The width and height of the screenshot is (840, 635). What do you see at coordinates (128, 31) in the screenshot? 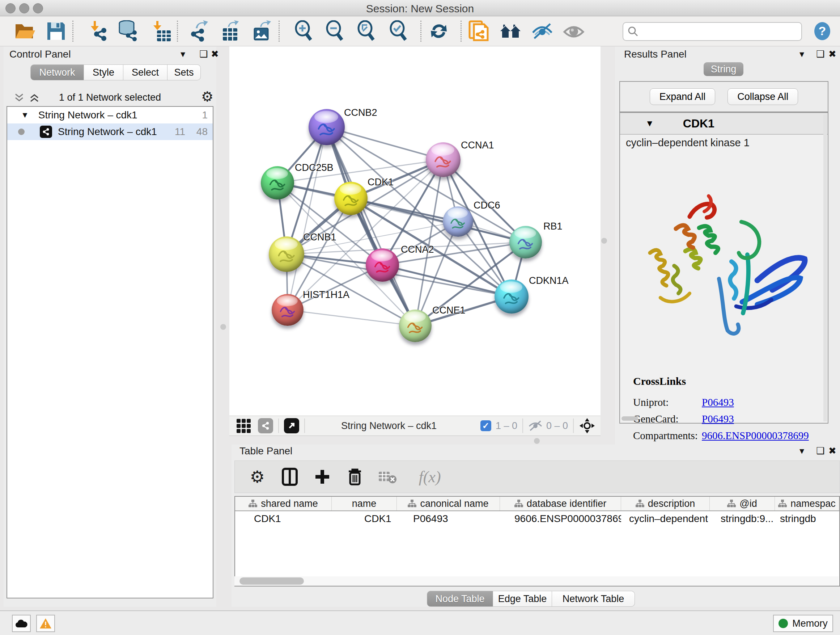
I see `import-network-from-database-button` at bounding box center [128, 31].